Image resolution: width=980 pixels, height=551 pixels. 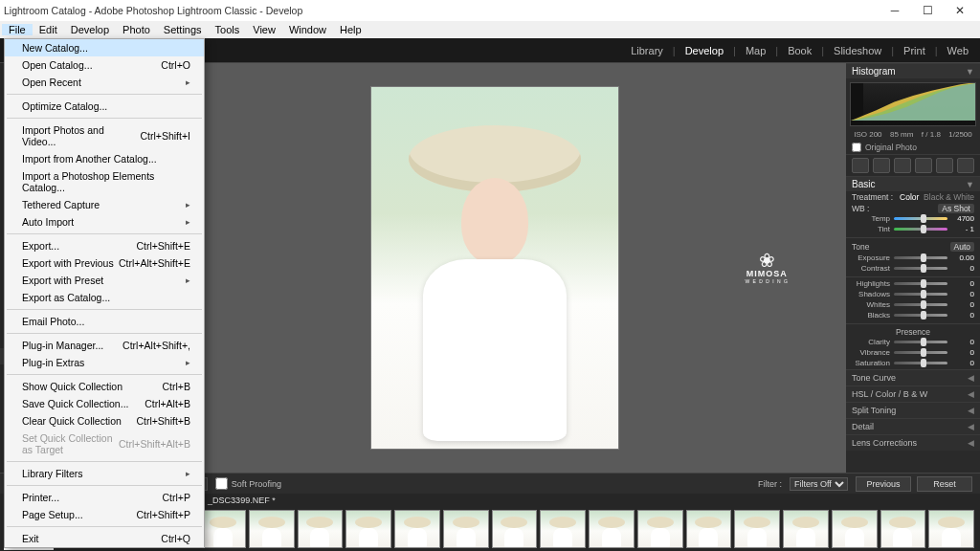 I want to click on highlights-slider: Highlights0, so click(x=913, y=285).